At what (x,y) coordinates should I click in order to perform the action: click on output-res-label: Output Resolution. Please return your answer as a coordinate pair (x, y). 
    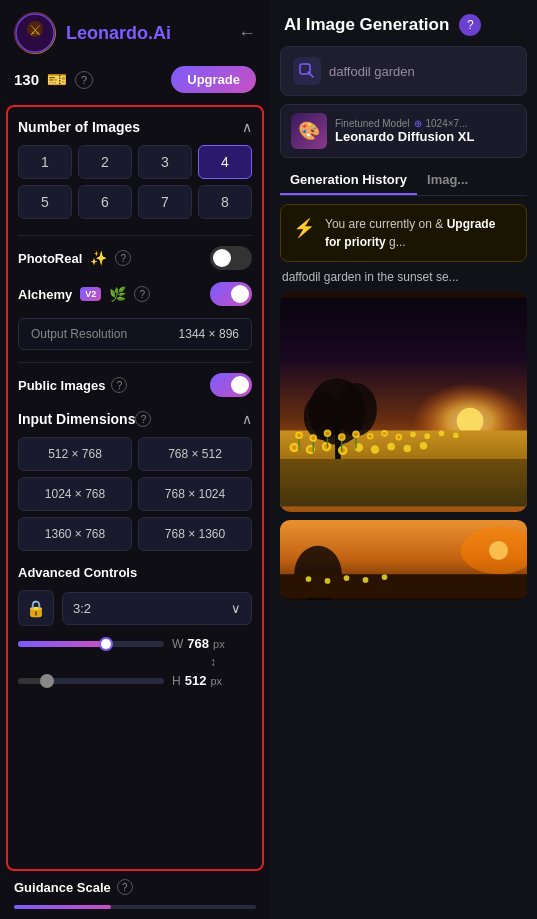
    Looking at the image, I should click on (79, 334).